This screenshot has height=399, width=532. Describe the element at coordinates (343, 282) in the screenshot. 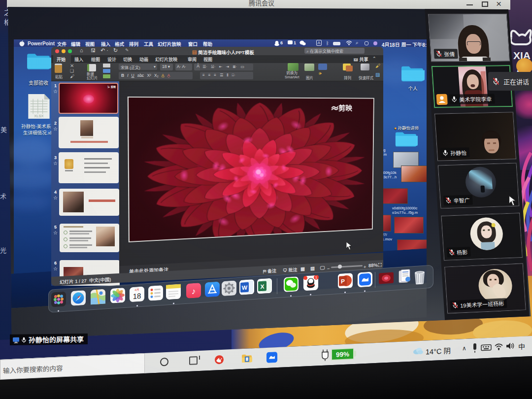

I see `svg-text: P` at that location.